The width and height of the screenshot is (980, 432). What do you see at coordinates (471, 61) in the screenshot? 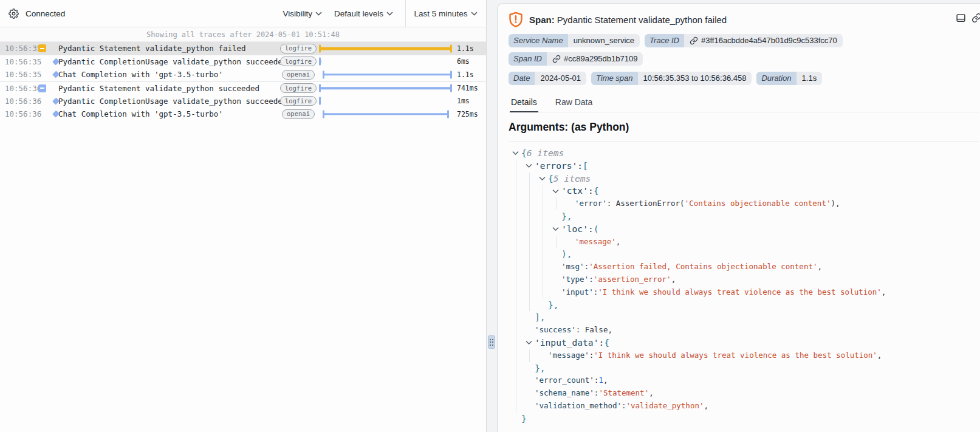
I see `duration-label: 6ms` at bounding box center [471, 61].